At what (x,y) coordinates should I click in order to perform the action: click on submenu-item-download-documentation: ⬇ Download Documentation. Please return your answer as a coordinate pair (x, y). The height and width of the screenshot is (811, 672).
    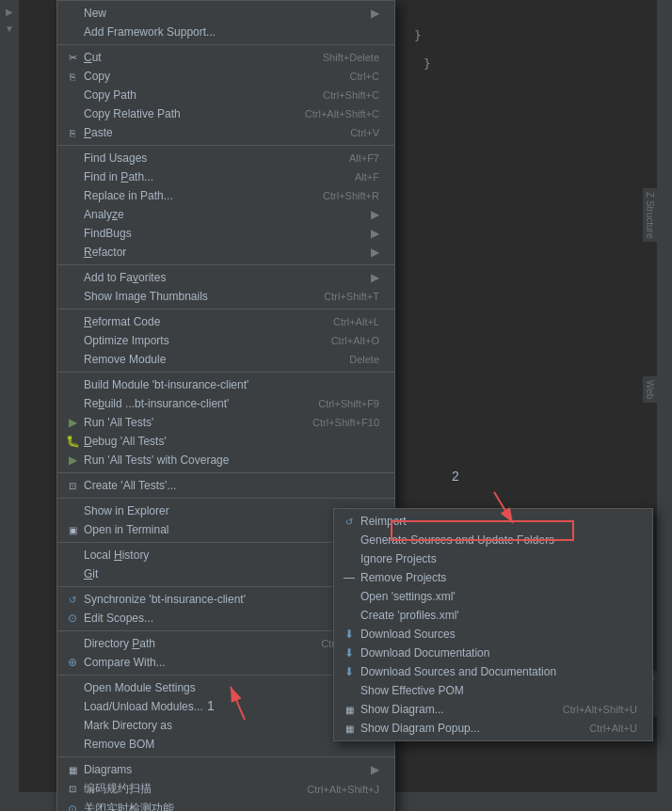
    Looking at the image, I should click on (493, 653).